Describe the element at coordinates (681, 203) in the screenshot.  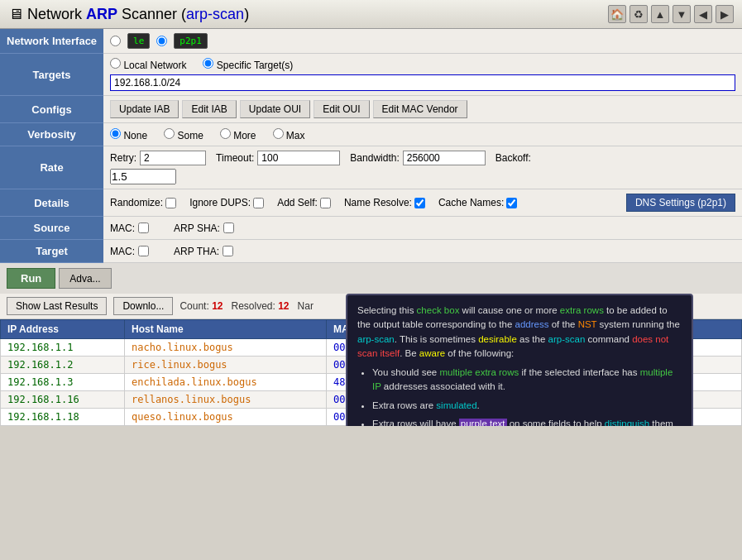
I see `dns-settings-button: DNS Settings (p2p1)` at that location.